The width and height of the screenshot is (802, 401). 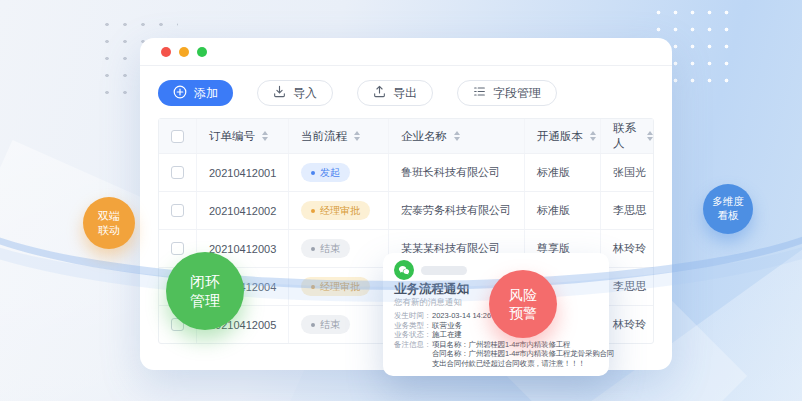 What do you see at coordinates (406, 92) in the screenshot?
I see `toolbar: 添加 导入 导出 字段管理` at bounding box center [406, 92].